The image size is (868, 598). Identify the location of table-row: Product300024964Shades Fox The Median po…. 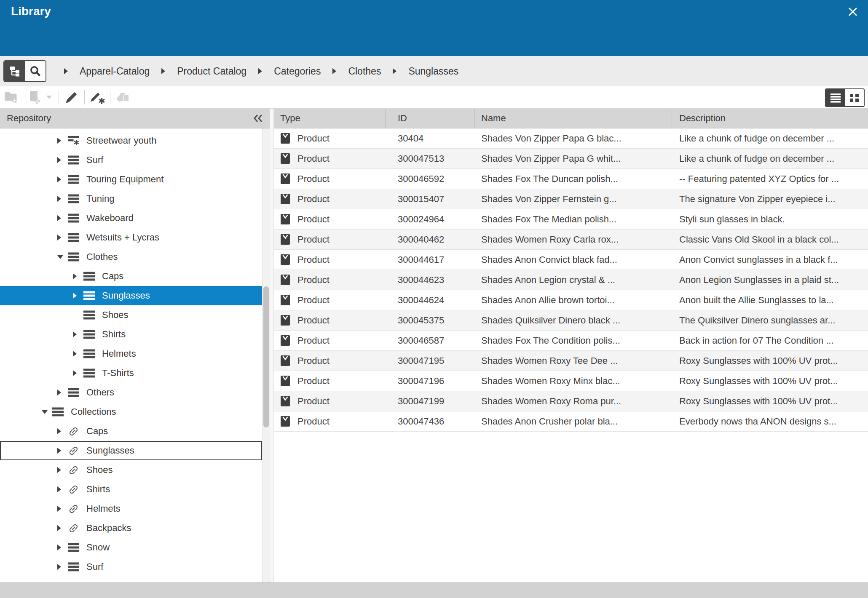
(571, 219).